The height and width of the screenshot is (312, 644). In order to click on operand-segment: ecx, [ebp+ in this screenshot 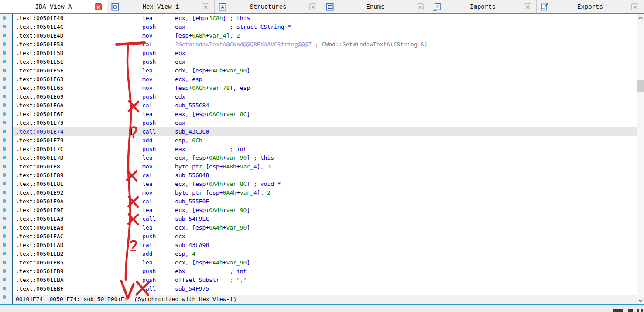, I will do `click(192, 18)`.